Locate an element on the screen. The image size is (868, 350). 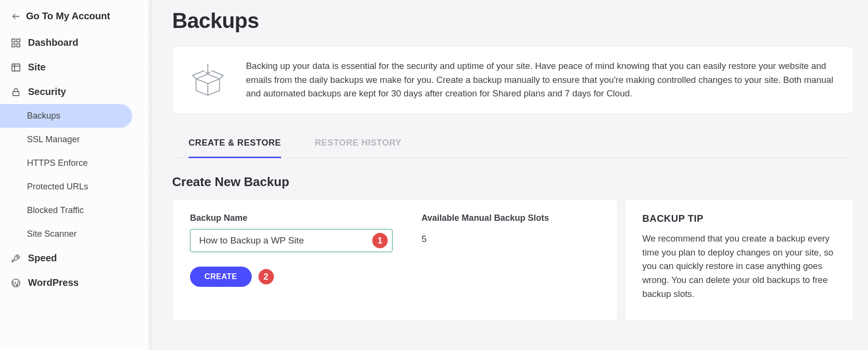
nav-security-protected: Protected URLs is located at coordinates (76, 187).